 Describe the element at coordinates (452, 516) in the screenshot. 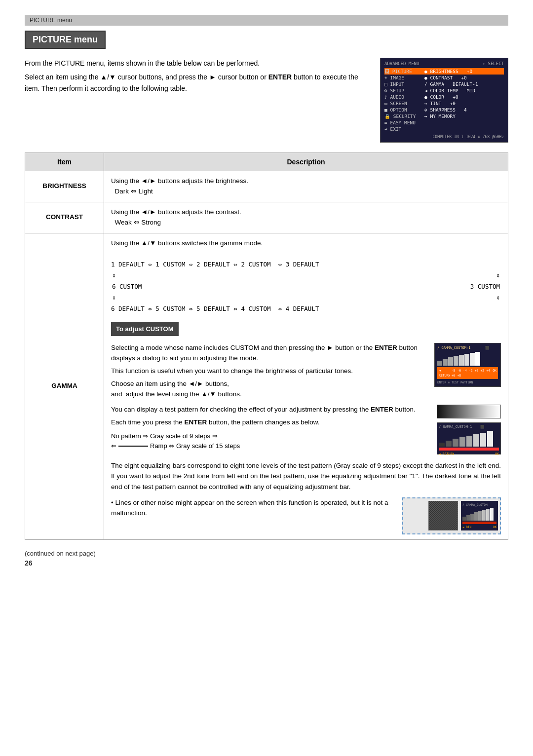

I see `noise-image: / GAMMA_CUSTOM` at that location.